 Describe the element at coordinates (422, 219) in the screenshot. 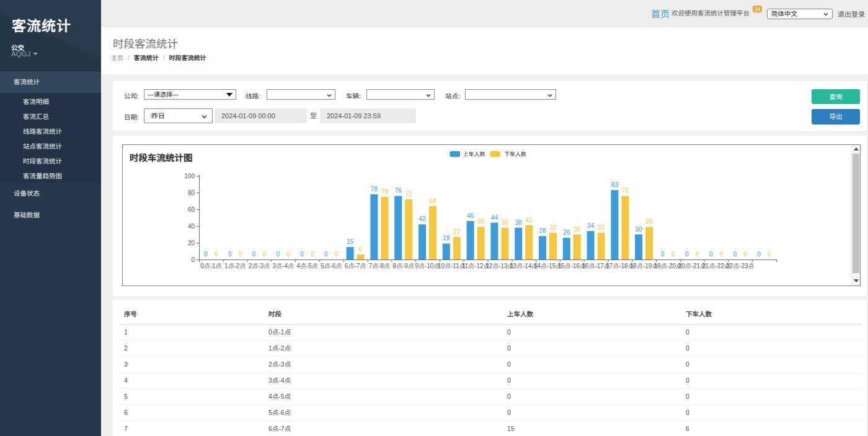

I see `svg-text: 42` at that location.